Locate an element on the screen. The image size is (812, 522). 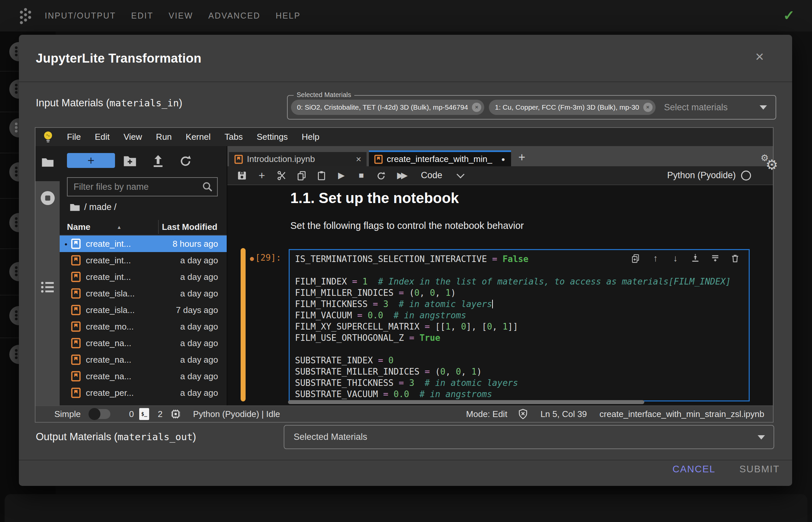
submit-button: SUBMIT is located at coordinates (760, 469).